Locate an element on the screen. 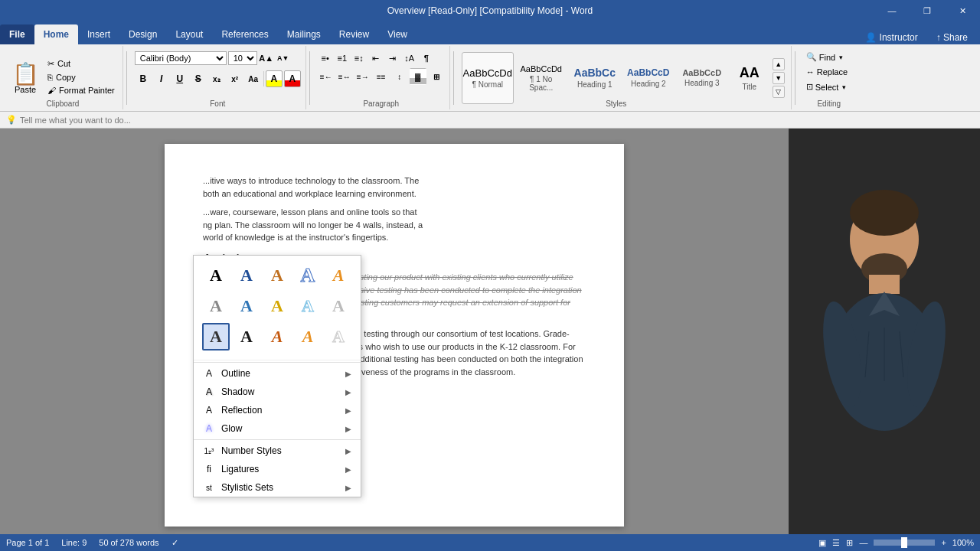  highlight-button: A is located at coordinates (274, 79).